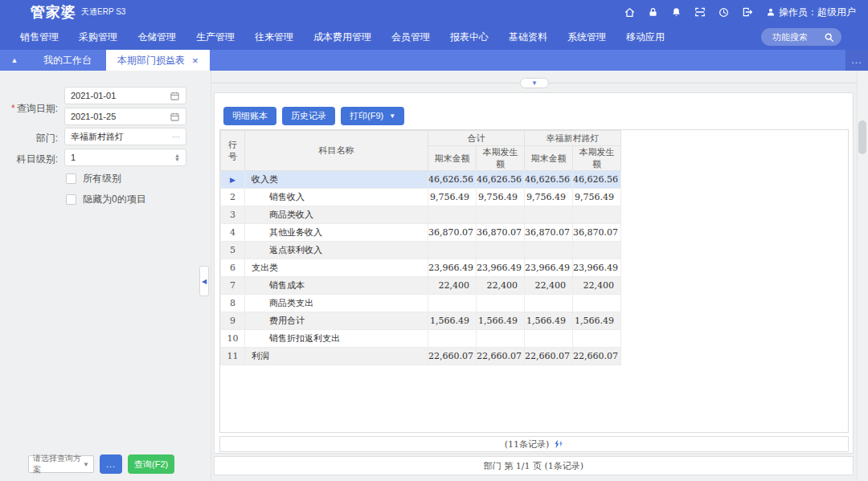 The width and height of the screenshot is (868, 481). Describe the element at coordinates (61, 464) in the screenshot. I see `query-scheme-select: 请选择查询方案 ▼` at that location.